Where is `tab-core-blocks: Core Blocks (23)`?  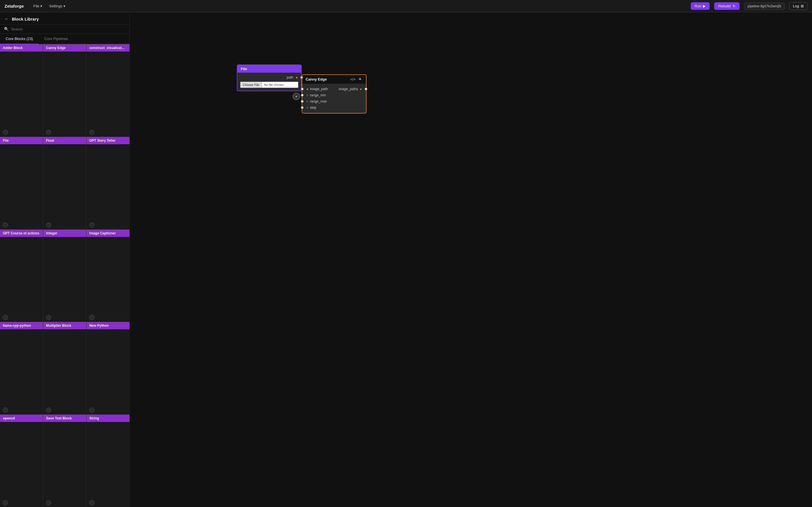
tab-core-blocks: Core Blocks (23) is located at coordinates (19, 39).